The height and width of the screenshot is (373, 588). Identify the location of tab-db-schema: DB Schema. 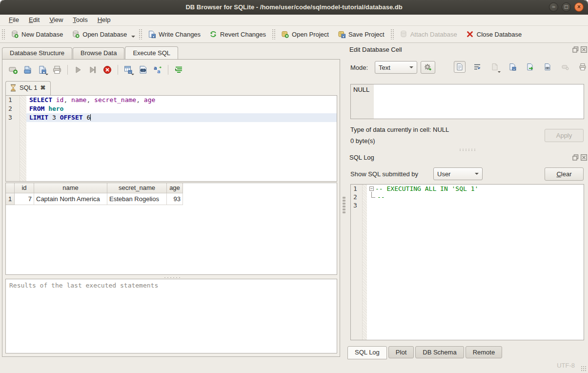
(439, 352).